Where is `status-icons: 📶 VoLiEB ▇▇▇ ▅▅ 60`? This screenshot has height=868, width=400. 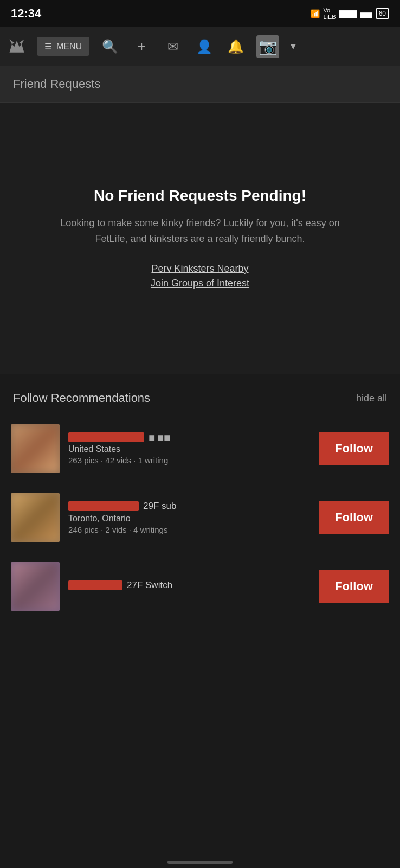
status-icons: 📶 VoLiEB ▇▇▇ ▅▅ 60 is located at coordinates (350, 14).